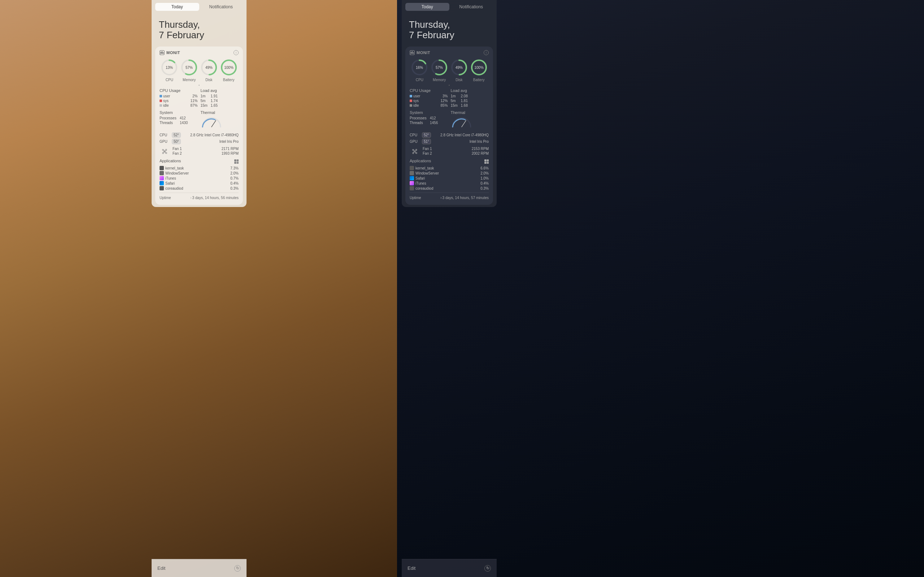 The width and height of the screenshot is (924, 577). What do you see at coordinates (162, 178) in the screenshot?
I see `itunes-icon-left` at bounding box center [162, 178].